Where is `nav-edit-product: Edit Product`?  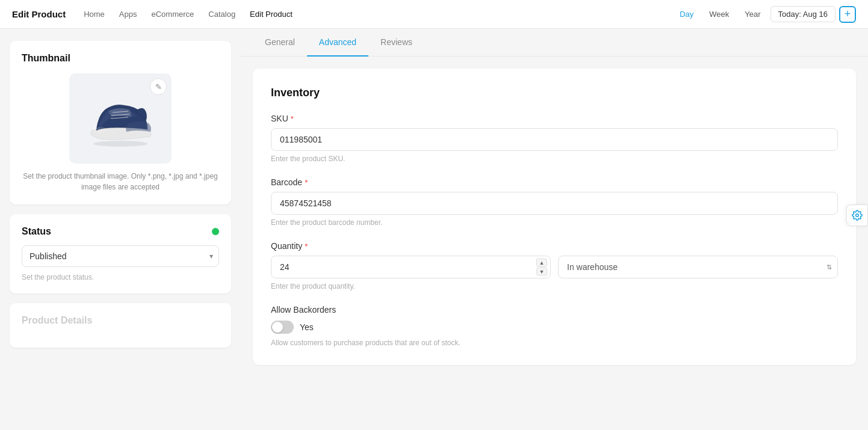
nav-edit-product: Edit Product is located at coordinates (271, 14).